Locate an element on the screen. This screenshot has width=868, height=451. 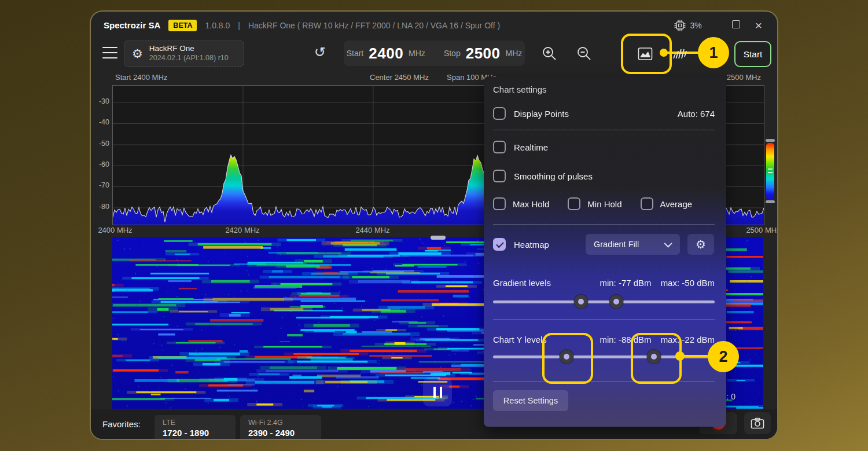
beta-badge: BETA is located at coordinates (183, 25).